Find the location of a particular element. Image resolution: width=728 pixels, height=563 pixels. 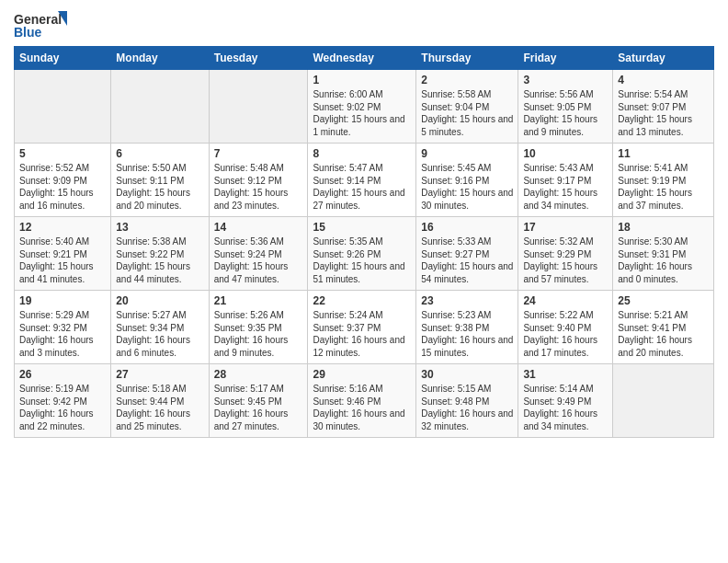

day-info: Sunrise: 5:18 AMSunset: 9:44 PMDaylight:… is located at coordinates (160, 408).